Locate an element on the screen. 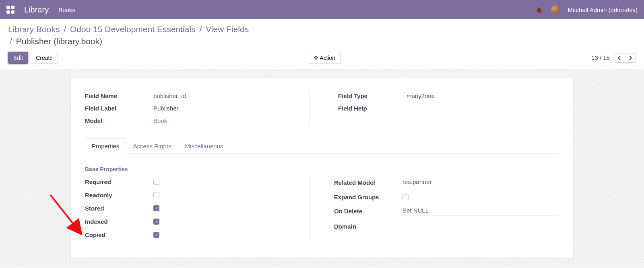 The width and height of the screenshot is (644, 268). required-checkbox is located at coordinates (156, 182).